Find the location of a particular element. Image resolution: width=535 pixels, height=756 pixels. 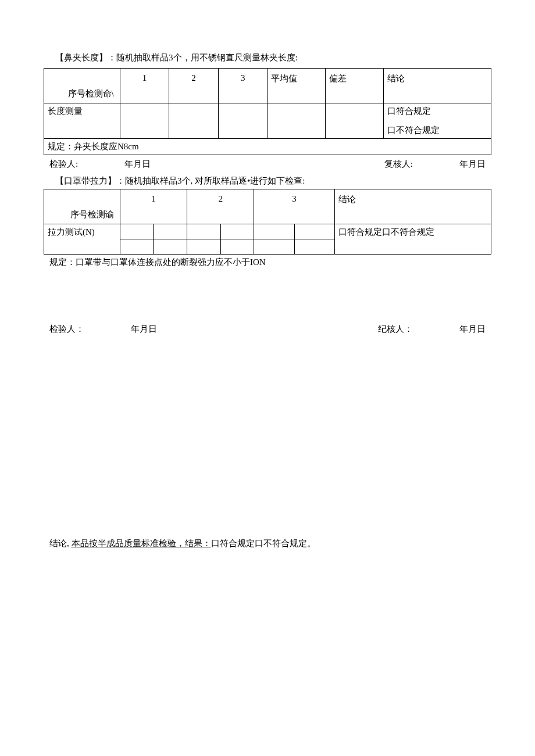

table-strap-pull: 序号检测谕 1 2 3 结论 拉力测试(N) 口符合规定口不符合规定 is located at coordinates (268, 222).